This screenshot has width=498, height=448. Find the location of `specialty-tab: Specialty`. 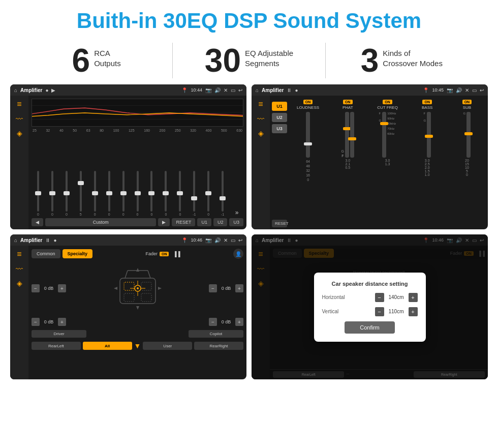

specialty-tab: Specialty is located at coordinates (78, 254).